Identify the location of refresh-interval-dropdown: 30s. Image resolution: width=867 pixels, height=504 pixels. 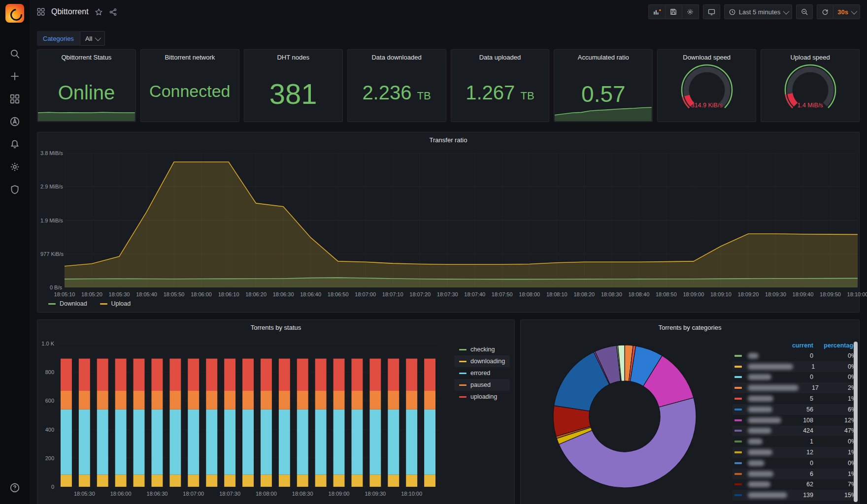
(847, 12).